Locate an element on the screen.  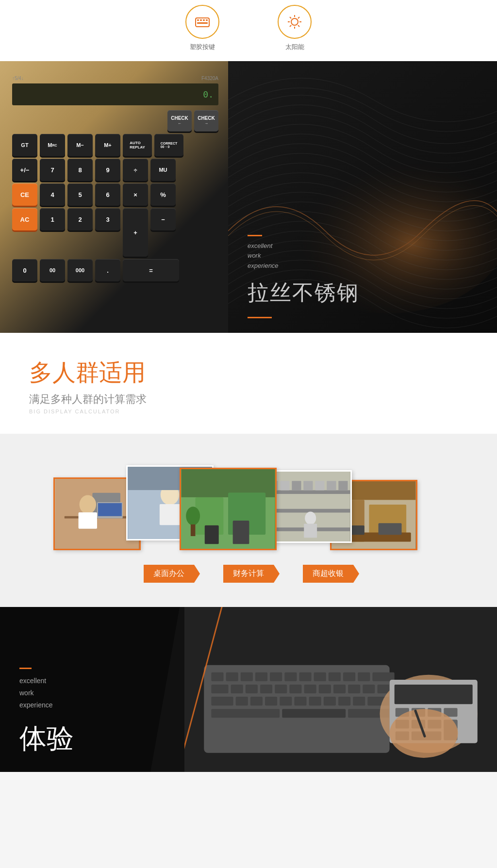
orange-bar-bottom is located at coordinates (260, 317).